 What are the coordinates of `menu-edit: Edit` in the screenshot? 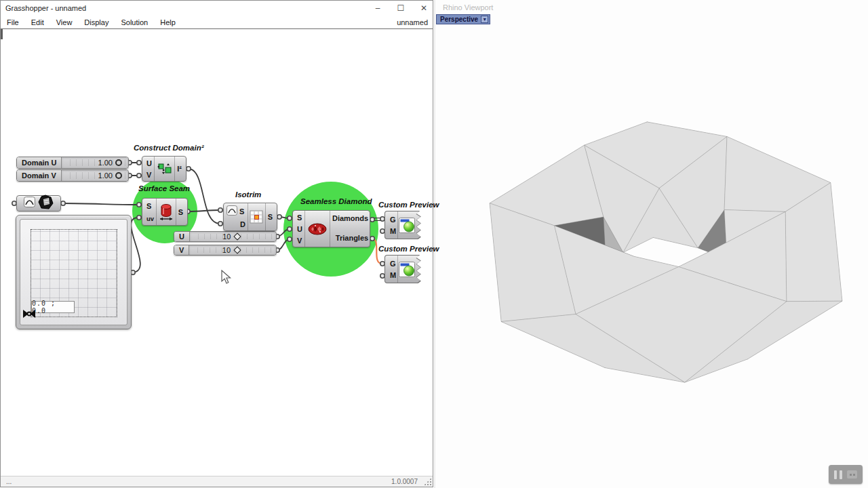 It's located at (38, 22).